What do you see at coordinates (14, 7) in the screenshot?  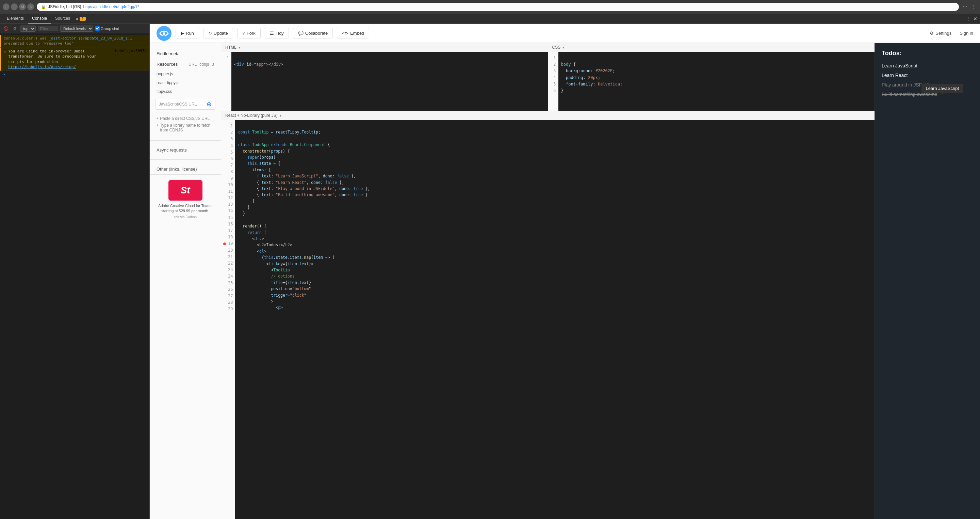 I see `forward-button: →` at bounding box center [14, 7].